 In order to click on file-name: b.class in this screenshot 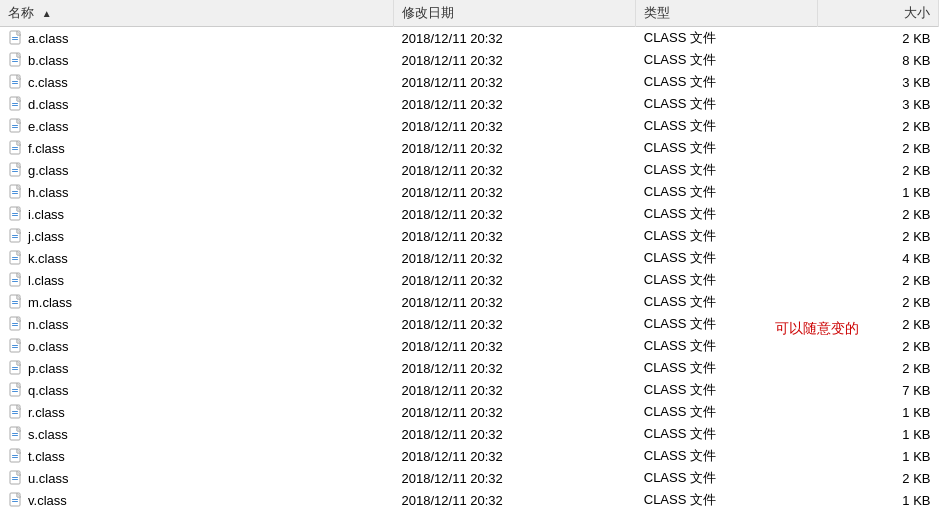, I will do `click(48, 60)`.